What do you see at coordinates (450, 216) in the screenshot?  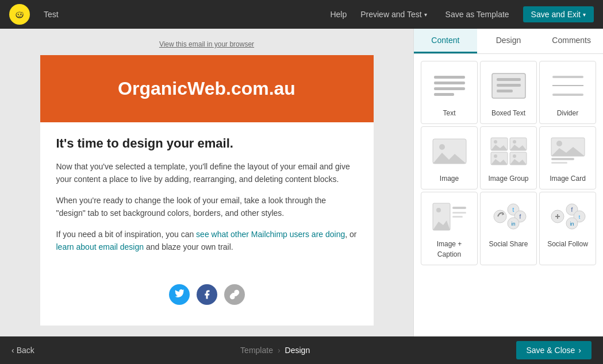 I see `image-caption-block-icon` at bounding box center [450, 216].